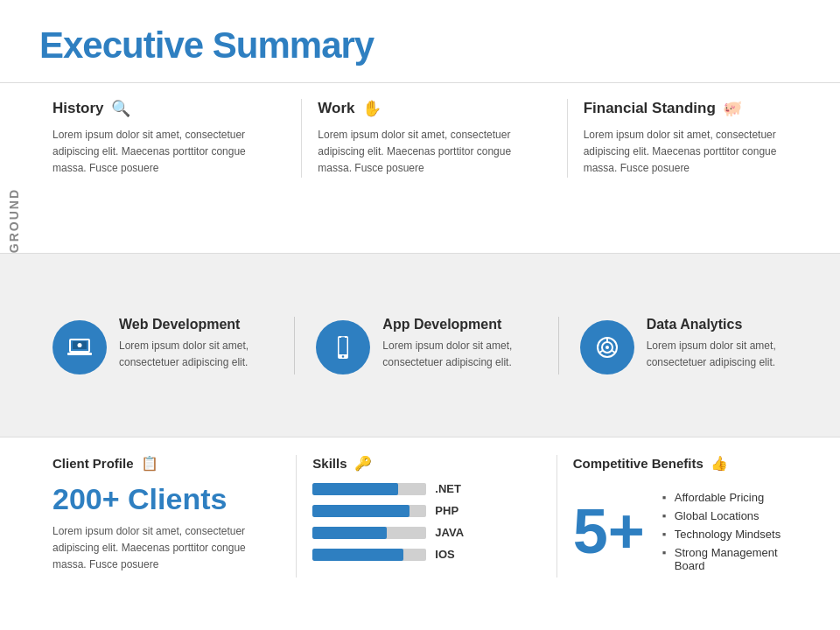  I want to click on web-dev-text: Web Development Lorem ipsum dolor sit am…, so click(196, 344).